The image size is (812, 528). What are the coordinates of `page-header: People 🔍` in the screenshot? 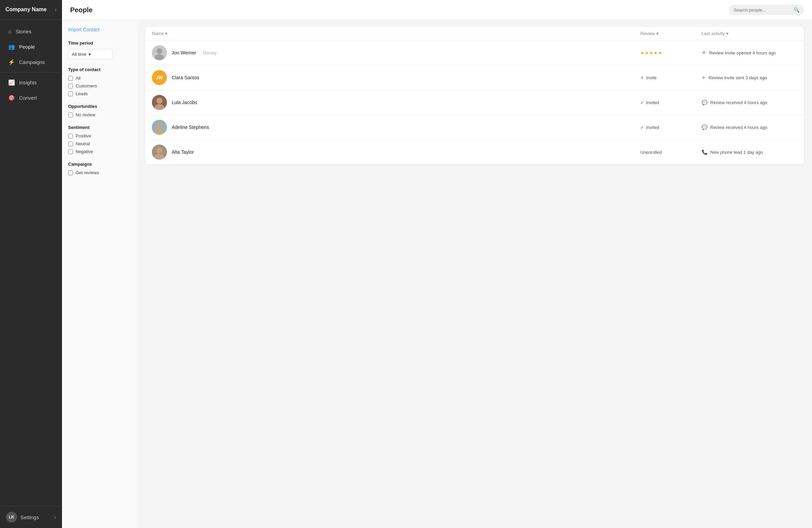 It's located at (437, 10).